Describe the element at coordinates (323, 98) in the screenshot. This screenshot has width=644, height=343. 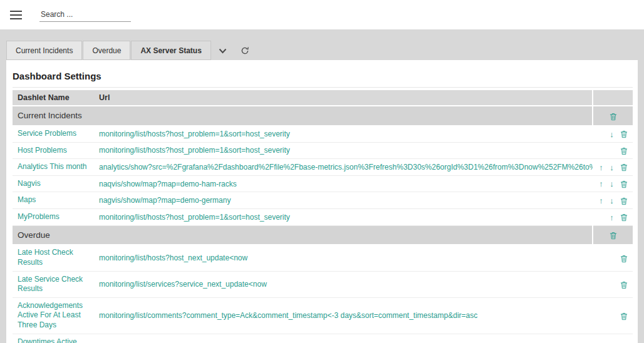
I see `table-header-row: Dashlet Name Url` at that location.